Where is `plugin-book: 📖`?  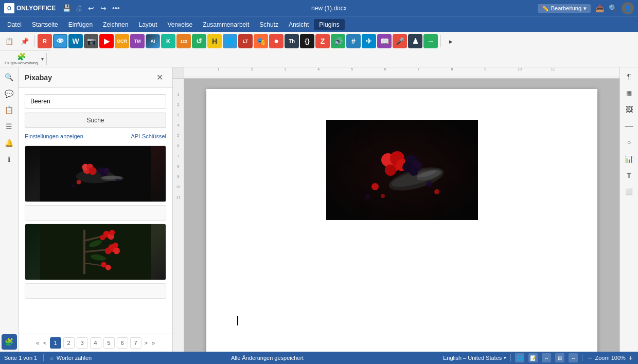
plugin-book: 📖 is located at coordinates (384, 41).